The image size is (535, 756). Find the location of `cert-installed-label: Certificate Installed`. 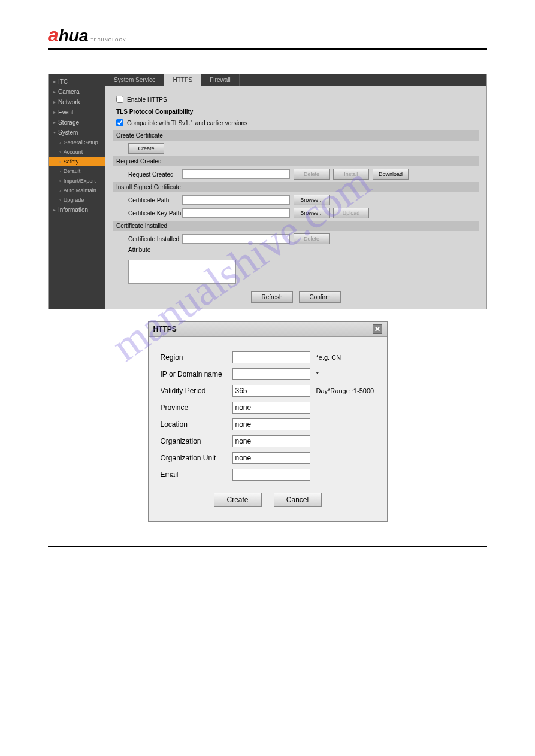

cert-installed-label: Certificate Installed is located at coordinates (149, 239).